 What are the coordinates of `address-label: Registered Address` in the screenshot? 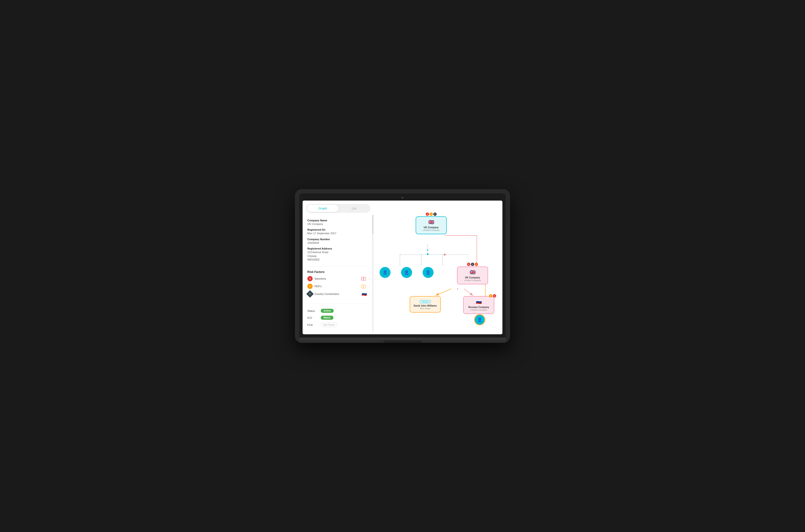 It's located at (338, 248).